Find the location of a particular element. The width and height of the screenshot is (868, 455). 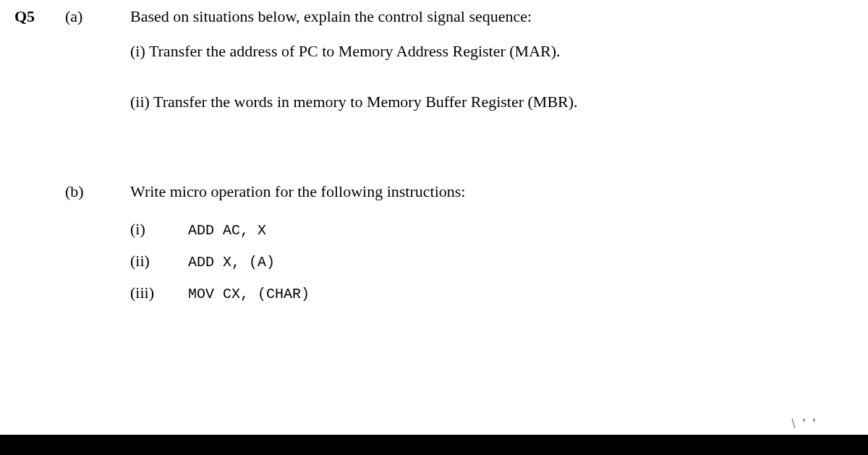

part-b-item-3: (iii) MOV CX, (CHAR) is located at coordinates (492, 293).